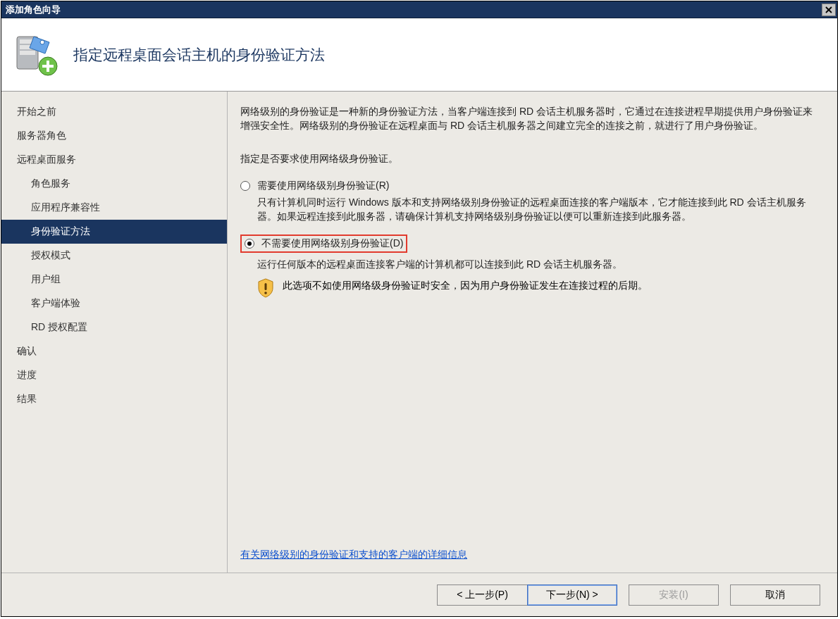  What do you see at coordinates (266, 288) in the screenshot?
I see `shield-warning-icon` at bounding box center [266, 288].